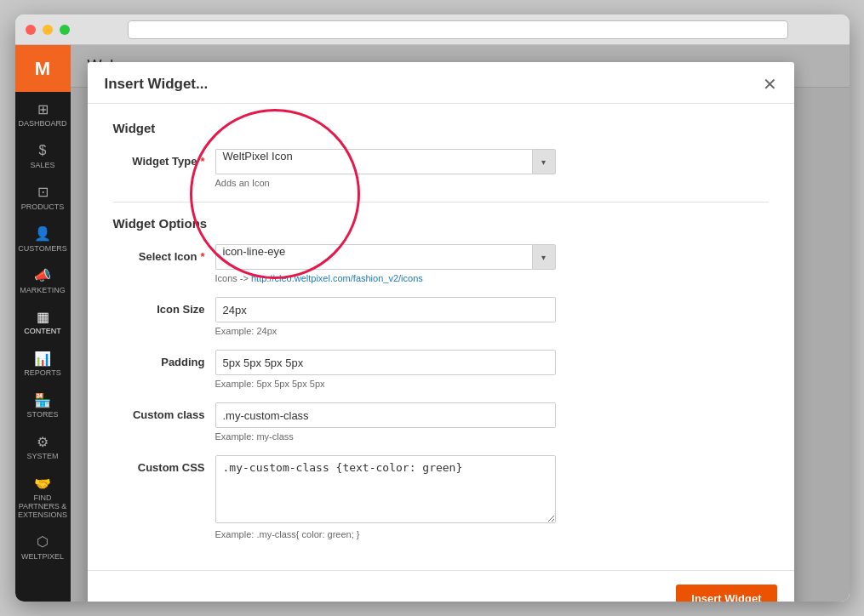  I want to click on sidebar-item-reports: 📊 REPORTS, so click(43, 362).